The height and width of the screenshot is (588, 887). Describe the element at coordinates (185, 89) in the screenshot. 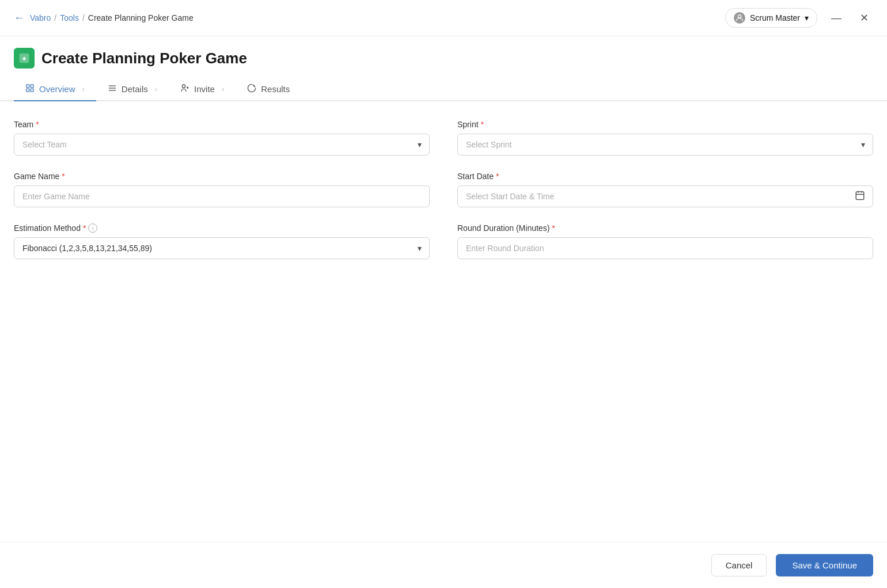

I see `tab-invite-icon` at that location.